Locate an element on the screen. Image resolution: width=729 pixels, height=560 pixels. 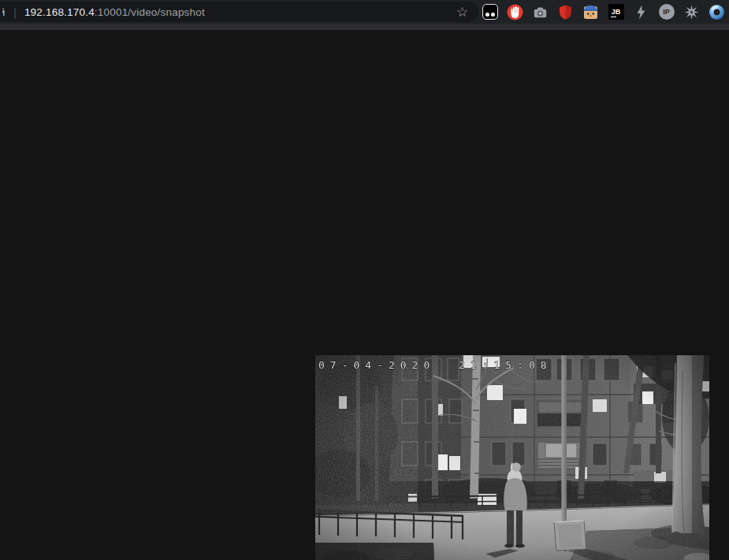
extension-icons-row: JB IP is located at coordinates (604, 12).